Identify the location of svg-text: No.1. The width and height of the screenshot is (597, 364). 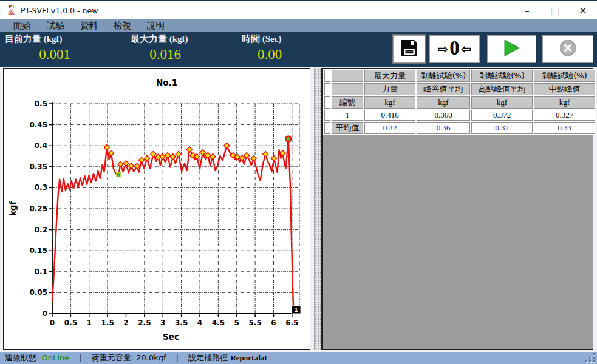
(166, 83).